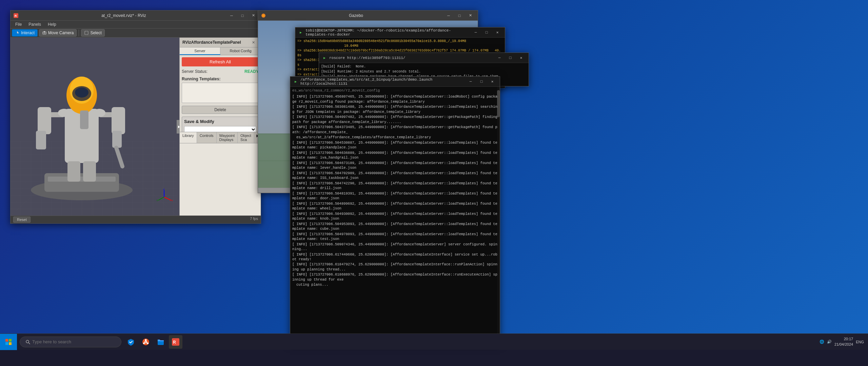 Image resolution: width=868 pixels, height=366 pixels. I want to click on bottom-content, so click(220, 180).